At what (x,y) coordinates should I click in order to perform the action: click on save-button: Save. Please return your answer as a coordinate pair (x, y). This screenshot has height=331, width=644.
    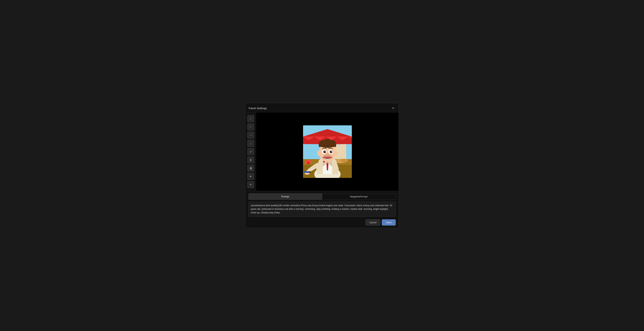
    Looking at the image, I should click on (389, 223).